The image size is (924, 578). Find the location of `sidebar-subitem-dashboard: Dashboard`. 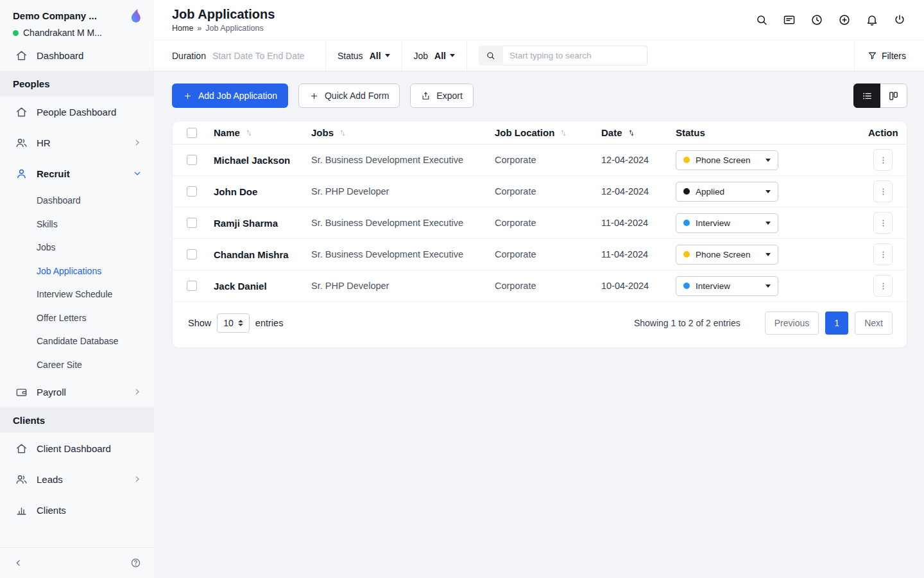

sidebar-subitem-dashboard: Dashboard is located at coordinates (77, 200).